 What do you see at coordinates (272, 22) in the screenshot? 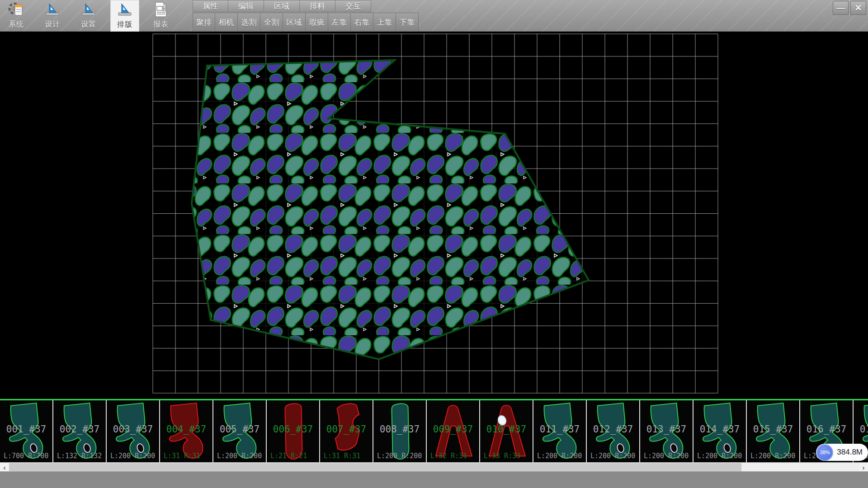
I see `tool-button-4: 全割` at bounding box center [272, 22].